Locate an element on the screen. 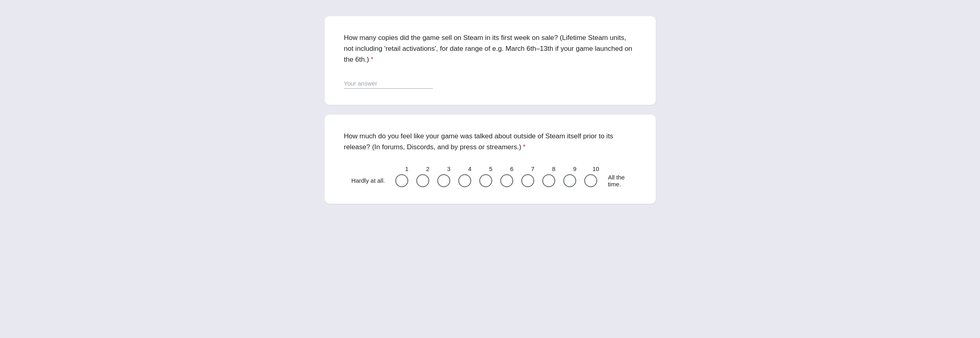  rating-number-8: 8 is located at coordinates (554, 169).